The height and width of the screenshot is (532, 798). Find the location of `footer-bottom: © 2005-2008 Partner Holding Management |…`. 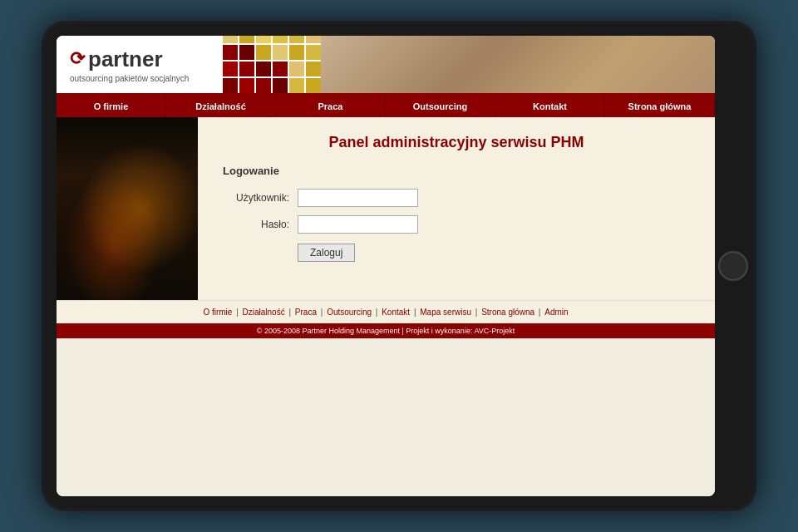

footer-bottom: © 2005-2008 Partner Holding Management |… is located at coordinates (386, 331).